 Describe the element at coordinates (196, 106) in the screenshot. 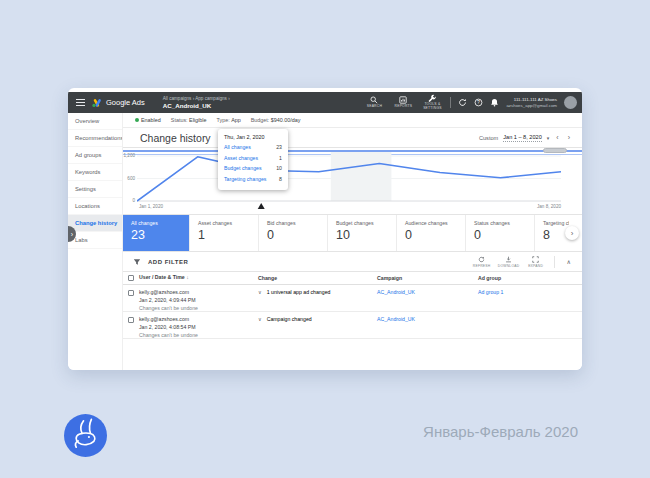

I see `breadcrumb-current-campaign: AC_Android_UK` at that location.